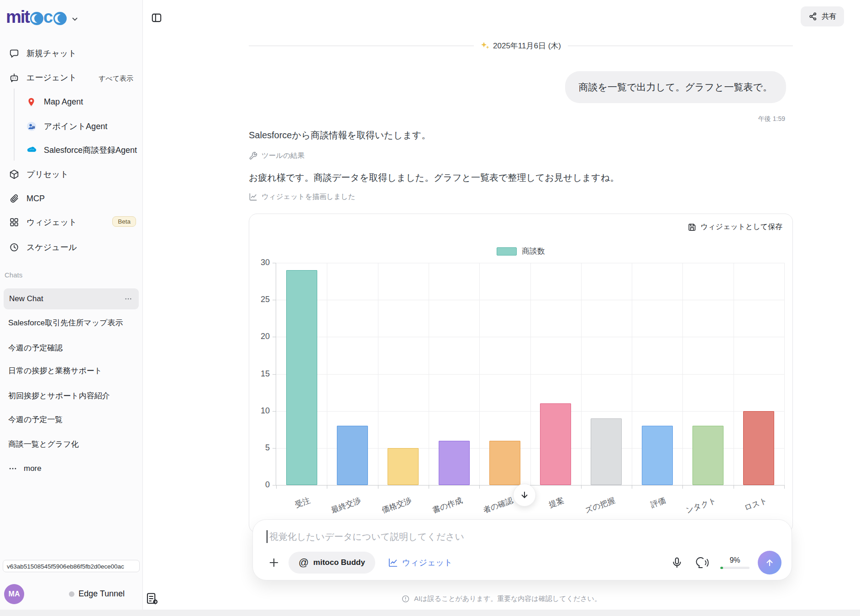 Image resolution: width=860 pixels, height=616 pixels. I want to click on save-widget-button: ウィジェットとして保存, so click(735, 227).